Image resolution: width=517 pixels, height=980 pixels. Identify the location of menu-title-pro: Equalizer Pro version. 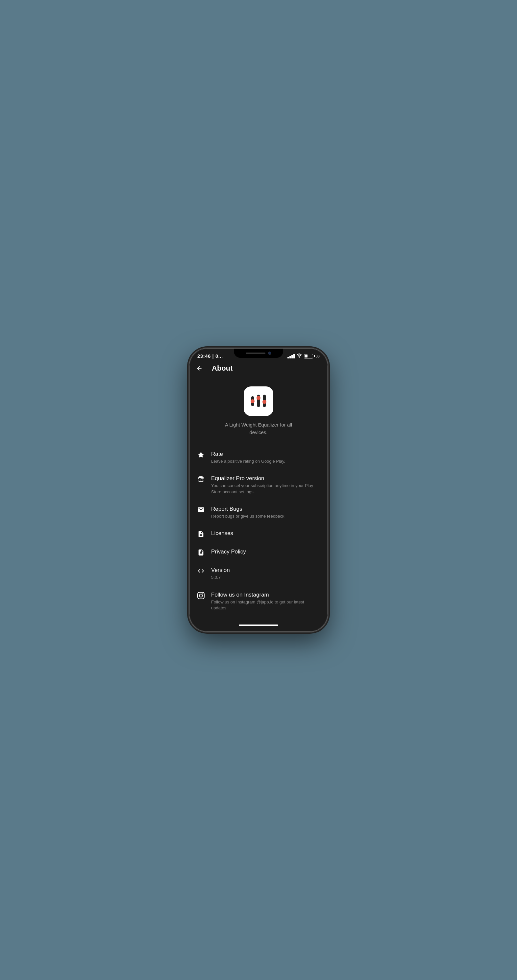
(266, 479).